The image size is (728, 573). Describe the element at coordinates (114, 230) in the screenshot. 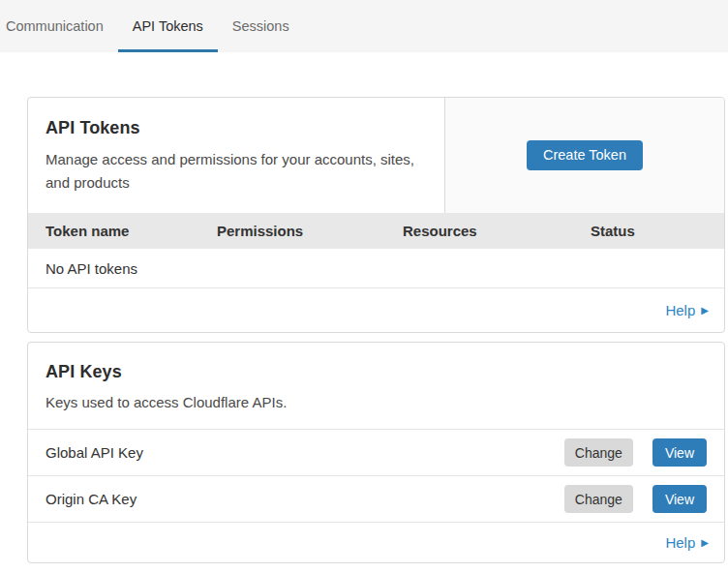

I see `column-token-name: Token name` at that location.